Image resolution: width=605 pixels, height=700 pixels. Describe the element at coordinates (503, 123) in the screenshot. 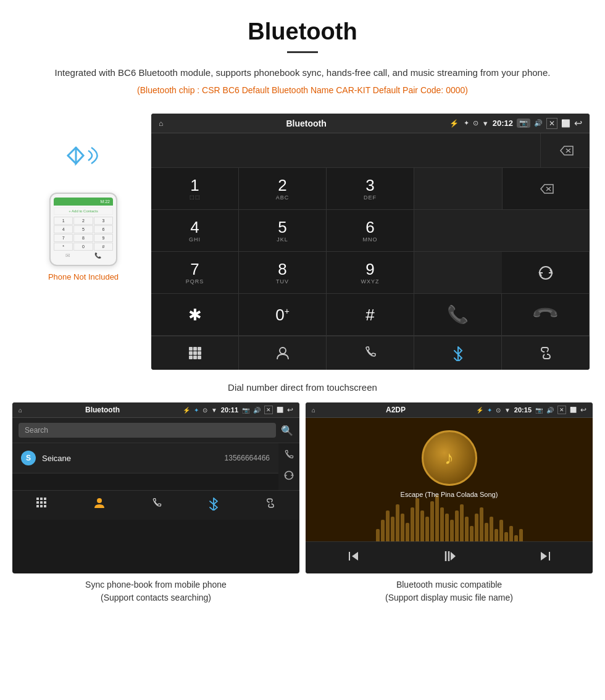

I see `dial-time: 20:12` at that location.